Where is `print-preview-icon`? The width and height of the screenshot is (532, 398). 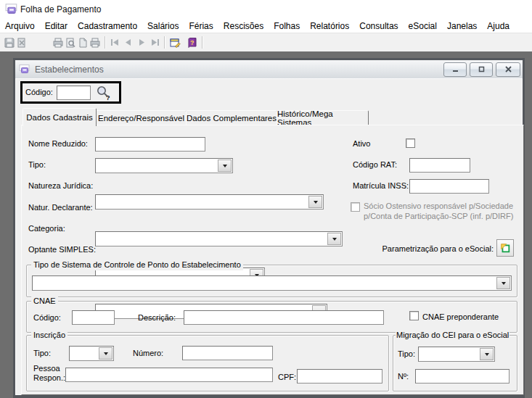 print-preview-icon is located at coordinates (70, 43).